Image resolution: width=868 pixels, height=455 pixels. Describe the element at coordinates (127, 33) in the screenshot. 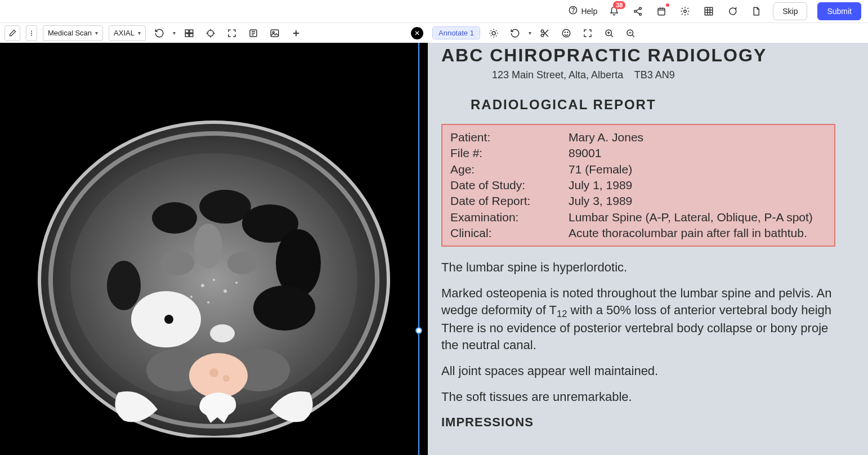

I see `view-select: AXIAL▾` at that location.